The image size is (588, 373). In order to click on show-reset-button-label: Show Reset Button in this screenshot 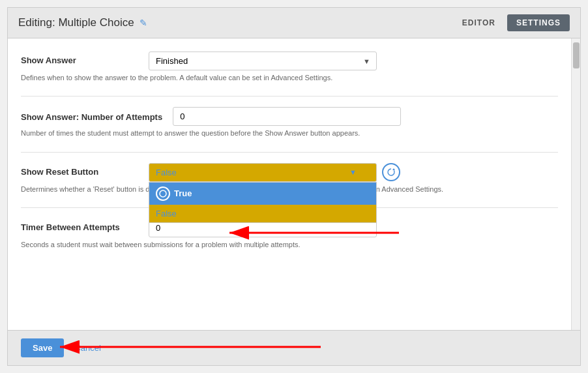, I will do `click(80, 170)`.